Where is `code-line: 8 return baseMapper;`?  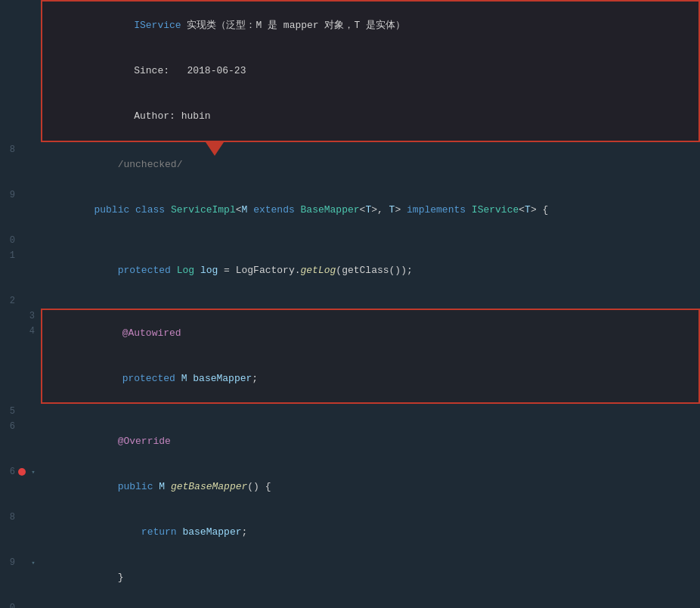
code-line: 8 return baseMapper; is located at coordinates (350, 532).